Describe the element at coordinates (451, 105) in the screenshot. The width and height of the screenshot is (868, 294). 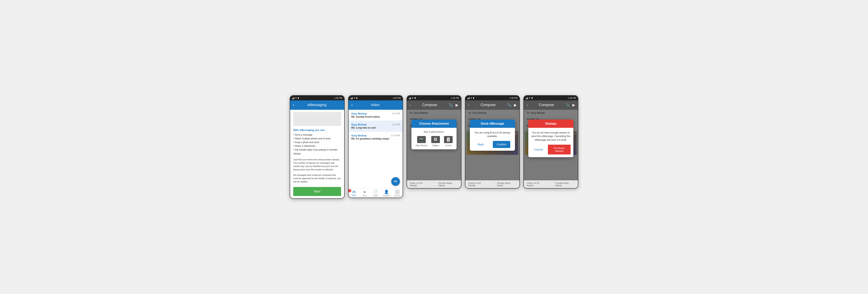
I see `attachment-icon-3: 📎` at that location.